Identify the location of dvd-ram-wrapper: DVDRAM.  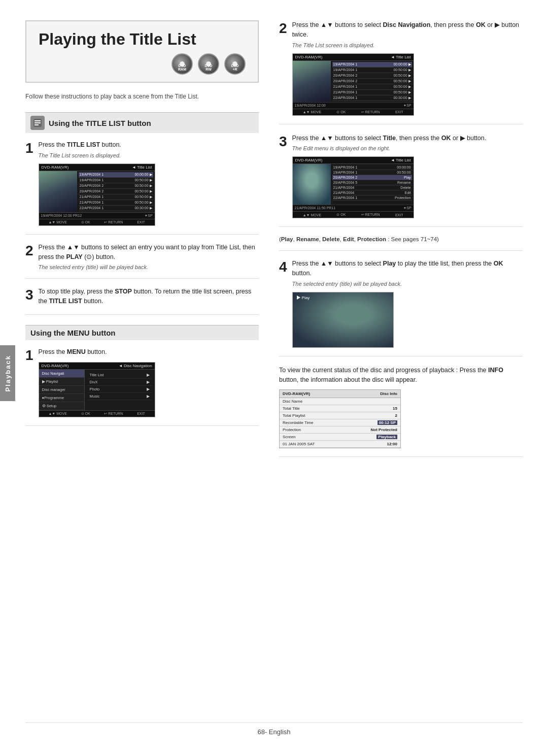
(182, 64).